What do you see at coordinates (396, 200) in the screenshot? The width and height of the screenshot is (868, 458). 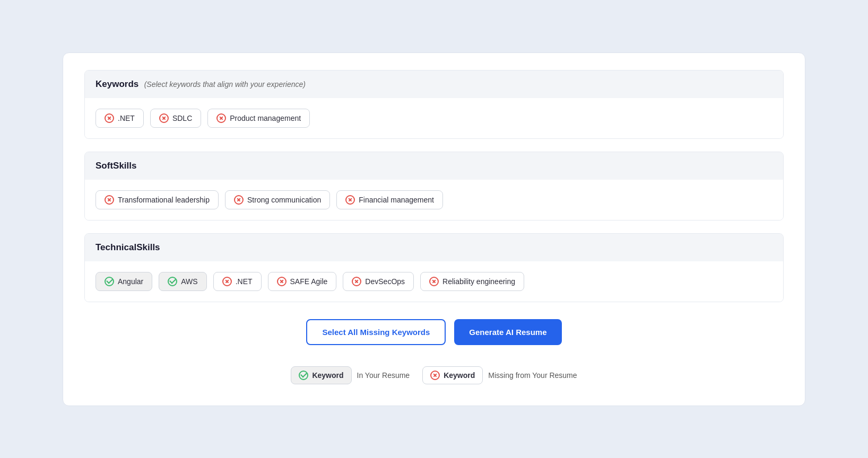 I see `chip-label: Financial management` at bounding box center [396, 200].